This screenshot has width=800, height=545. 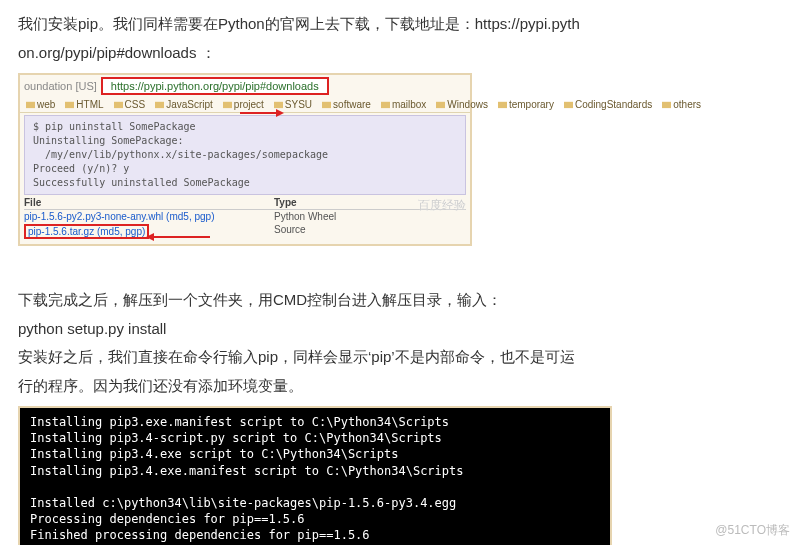 I want to click on instr-line-4: 行的程序。因为我们还没有添加环境变量。, so click(x=160, y=386).